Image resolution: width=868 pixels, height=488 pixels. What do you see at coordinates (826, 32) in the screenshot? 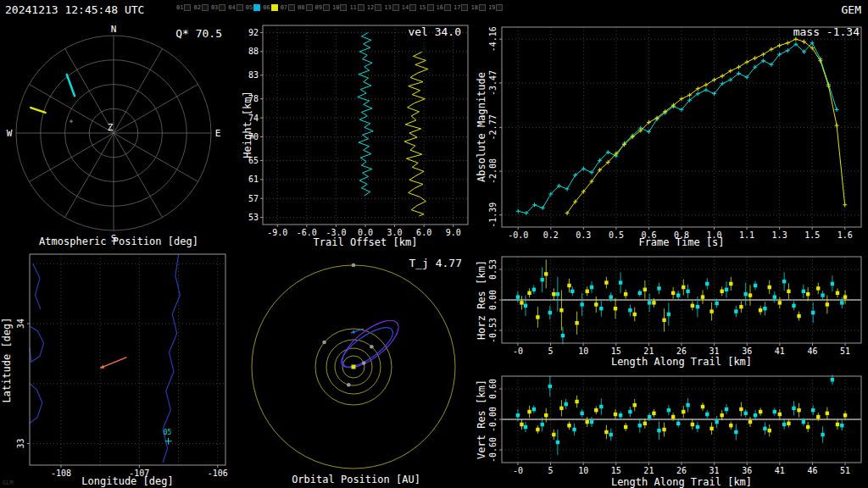
I see `mass-label: mass -1.34` at bounding box center [826, 32].